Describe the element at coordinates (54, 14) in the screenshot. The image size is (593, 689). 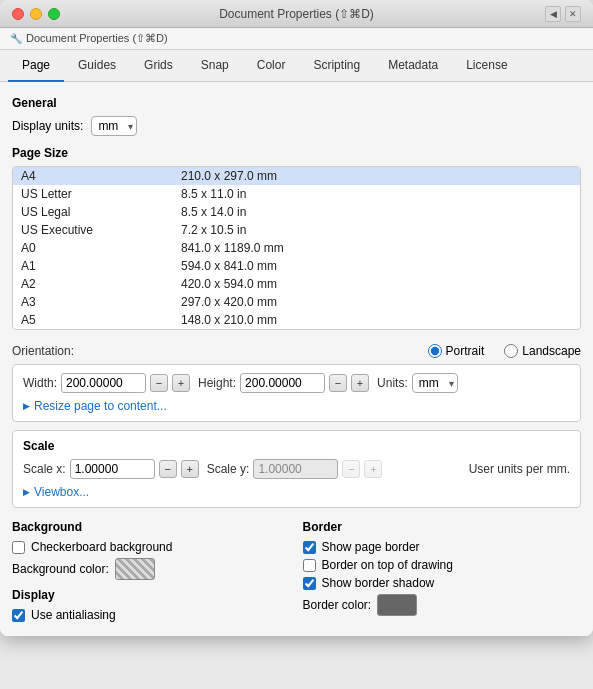
I see `maximize-button` at that location.